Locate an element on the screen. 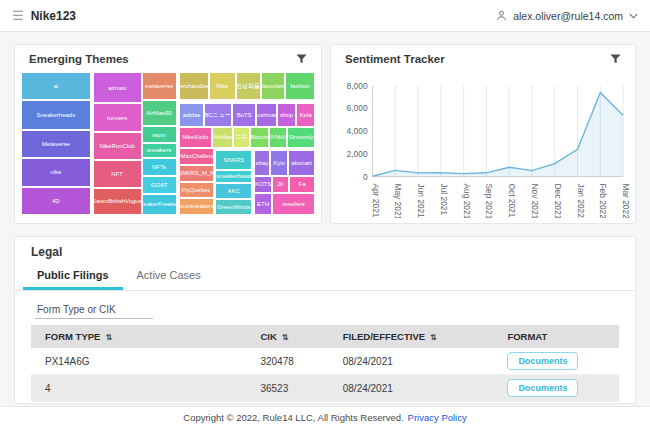 Image resolution: width=650 pixels, height=428 pixels. top-bar: ☰ Nike123 alex.oliver@rule14.com is located at coordinates (325, 16).